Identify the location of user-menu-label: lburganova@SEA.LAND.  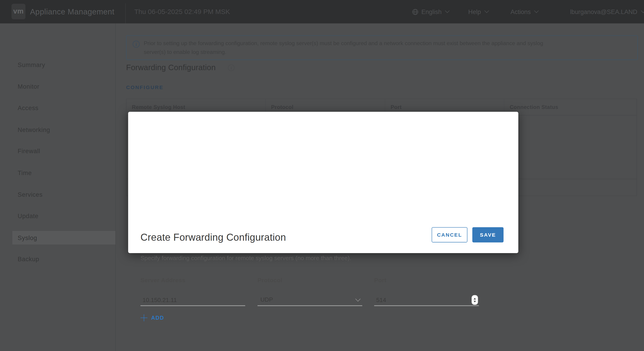
(604, 12).